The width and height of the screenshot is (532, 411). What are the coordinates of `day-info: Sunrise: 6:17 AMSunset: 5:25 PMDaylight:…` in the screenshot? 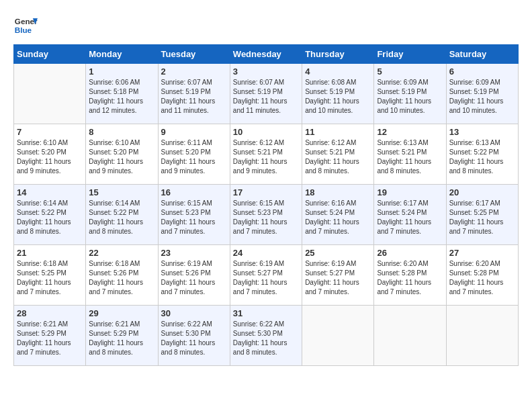 It's located at (482, 218).